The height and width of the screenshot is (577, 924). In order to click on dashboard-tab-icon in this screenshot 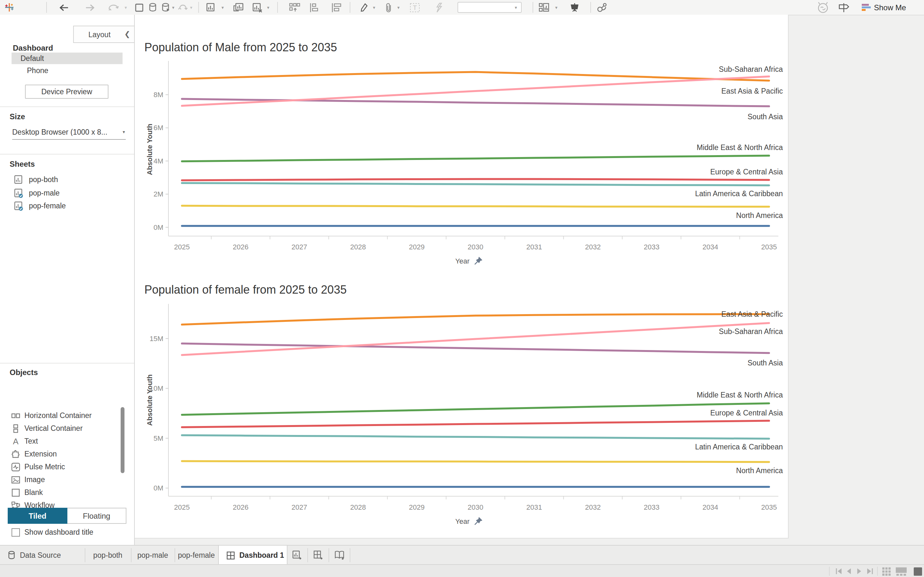, I will do `click(231, 555)`.